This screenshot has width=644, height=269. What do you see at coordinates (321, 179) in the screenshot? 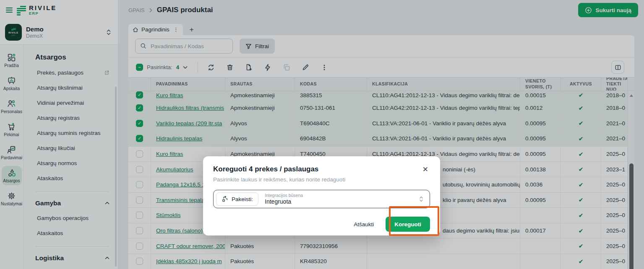
I see `modal-subtitle: Pasirinkite laukus ir reikšmes, kurias n…` at bounding box center [321, 179].